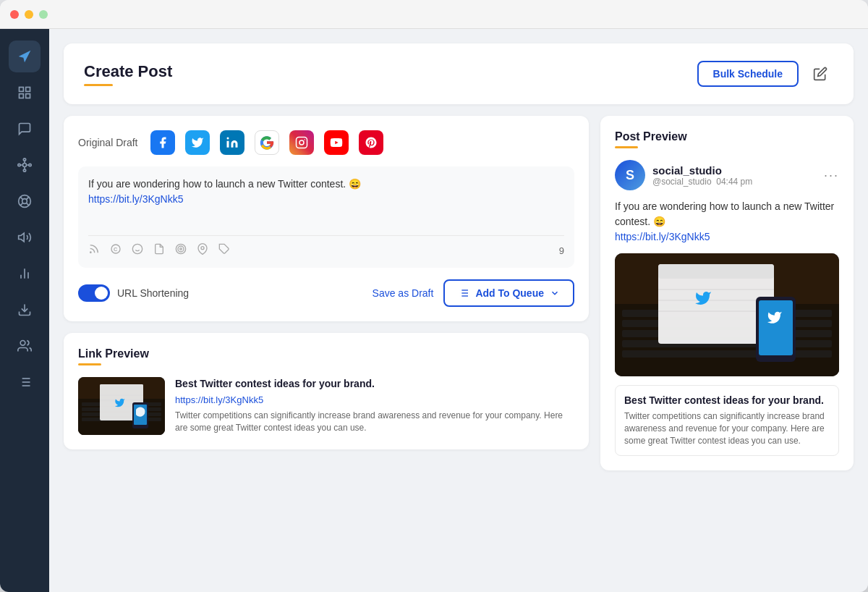 This screenshot has width=868, height=592. Describe the element at coordinates (464, 293) in the screenshot. I see `queue-icon` at that location.